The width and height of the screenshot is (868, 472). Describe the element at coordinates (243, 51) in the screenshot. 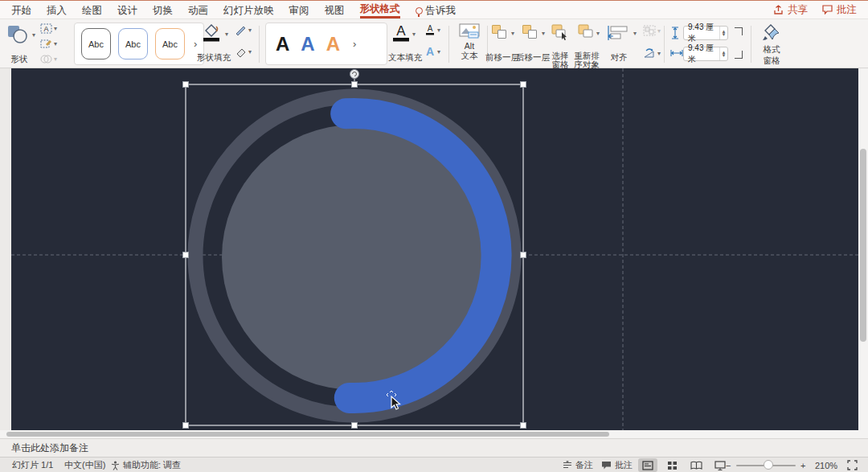

I see `shape-effects-button: ▾` at that location.